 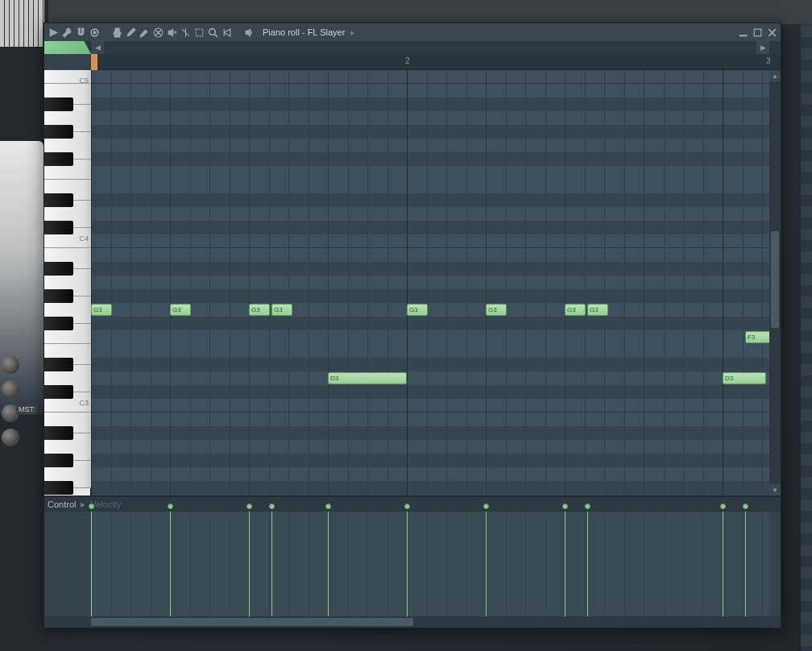 I want to click on magnet-icon, so click(x=81, y=32).